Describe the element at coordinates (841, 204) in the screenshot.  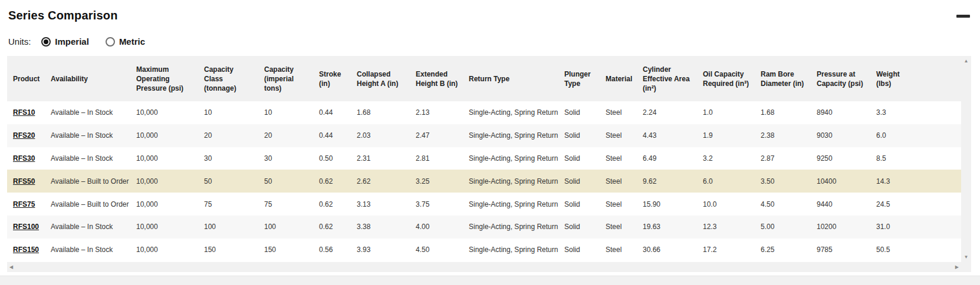
I see `table-cell: 9440` at that location.